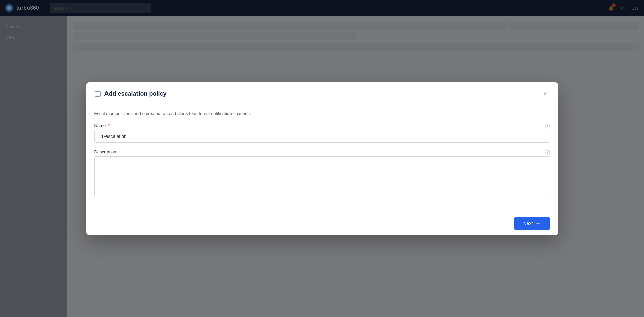 The image size is (644, 317). Describe the element at coordinates (105, 152) in the screenshot. I see `description-label-text: Description` at that location.